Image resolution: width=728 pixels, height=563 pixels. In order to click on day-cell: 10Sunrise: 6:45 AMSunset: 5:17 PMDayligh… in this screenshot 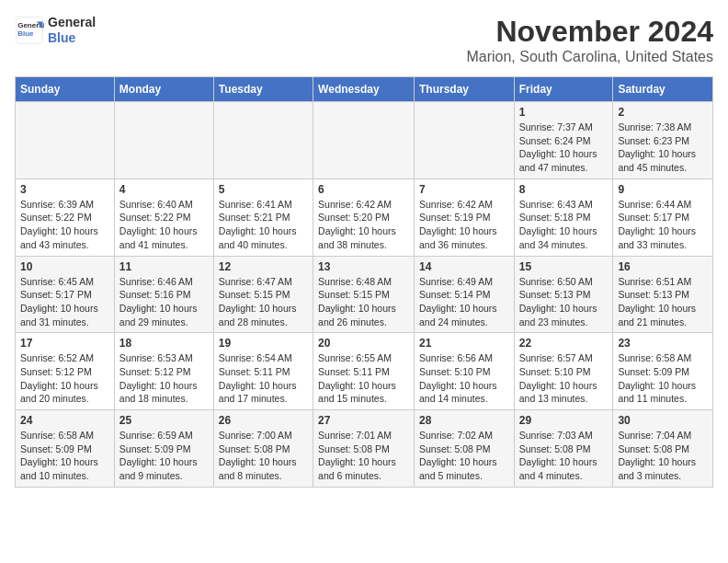, I will do `click(65, 294)`.